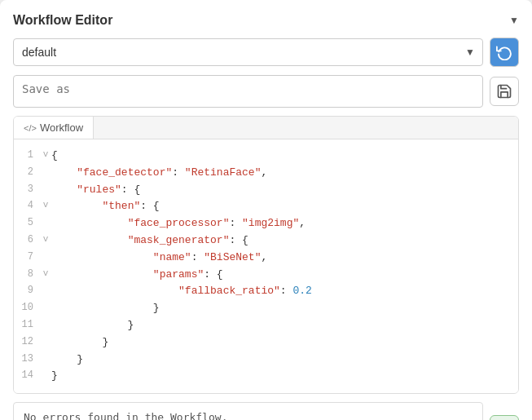 The image size is (532, 420). I want to click on refresh-button, so click(504, 52).